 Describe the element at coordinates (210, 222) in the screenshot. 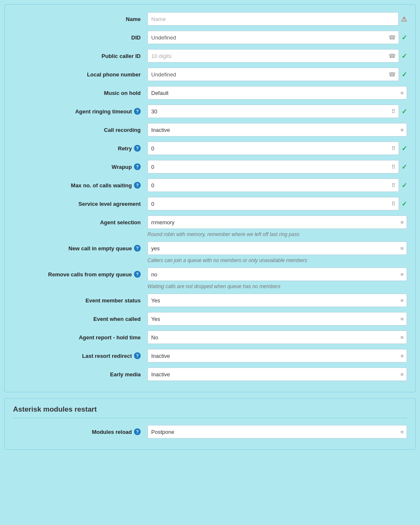

I see `agent-selection-row: Agent selection rrmemory ≡` at that location.